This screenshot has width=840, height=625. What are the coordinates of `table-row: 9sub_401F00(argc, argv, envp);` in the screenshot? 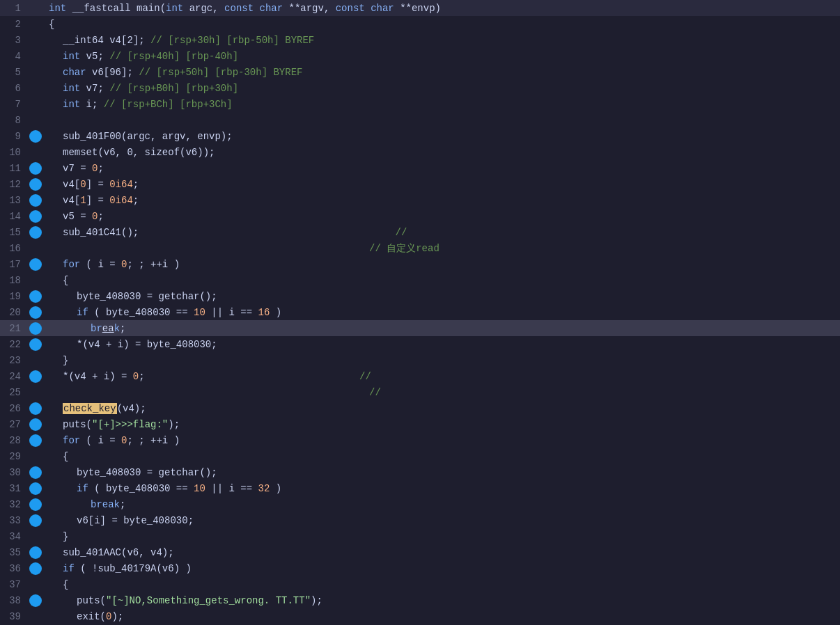 It's located at (420, 136).